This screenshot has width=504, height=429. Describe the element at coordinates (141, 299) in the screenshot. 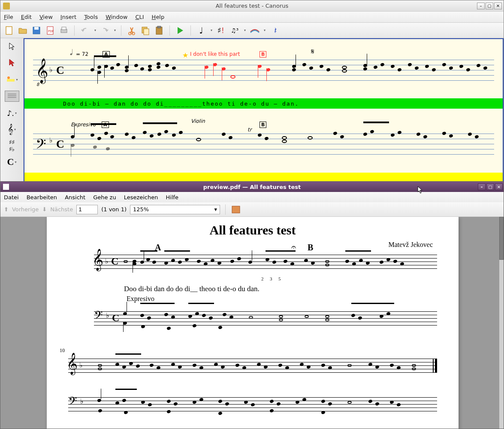

I see `pdf-expresivo: Expresivo` at that location.